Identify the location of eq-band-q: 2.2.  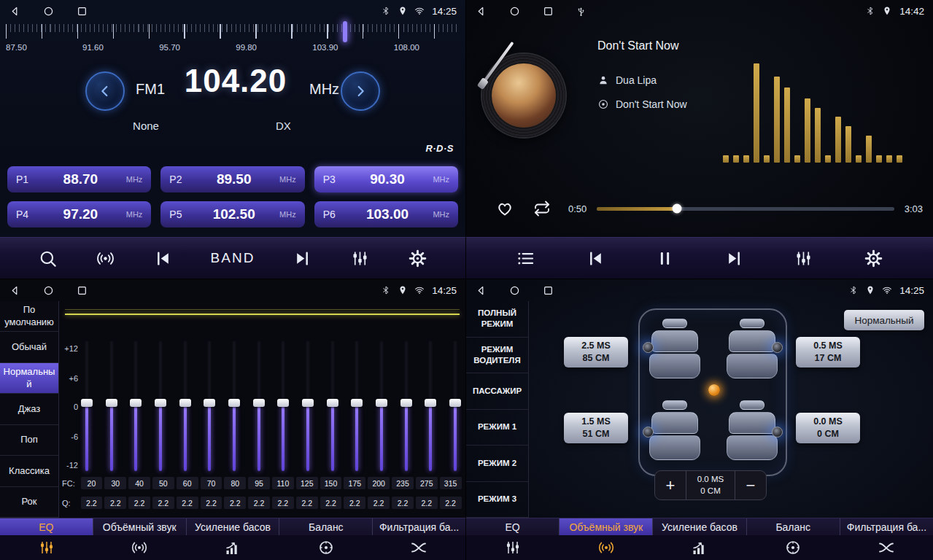
(92, 503).